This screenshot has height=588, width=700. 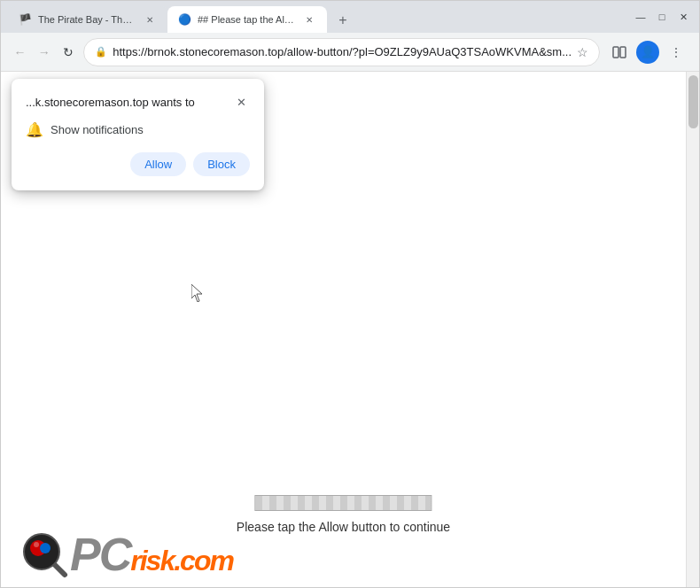 I want to click on address-bar: ← → ↻ 🔒 https://brnok.stonecoremason.top…, so click(x=350, y=52).